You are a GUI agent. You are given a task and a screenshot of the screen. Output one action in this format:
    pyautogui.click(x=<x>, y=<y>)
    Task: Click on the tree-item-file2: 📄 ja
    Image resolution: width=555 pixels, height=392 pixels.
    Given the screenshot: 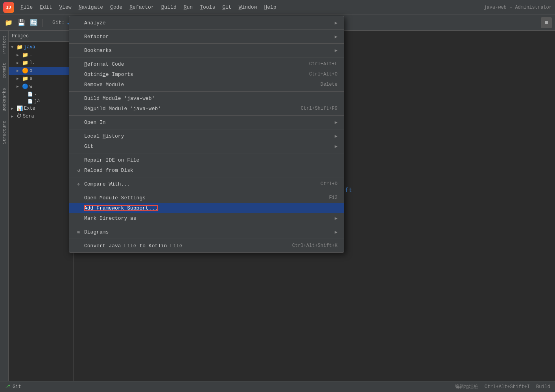 What is the action you would take?
    pyautogui.click(x=41, y=101)
    